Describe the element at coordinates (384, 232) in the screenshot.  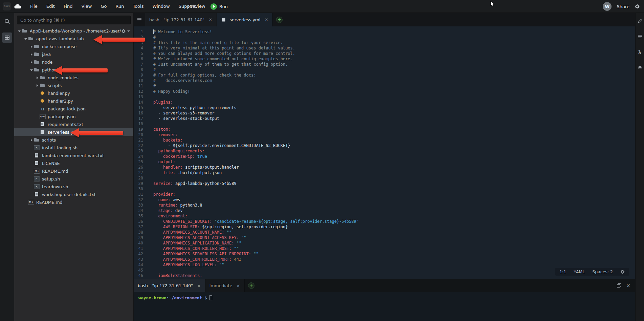
I see `code-line: 38 APPDYNAMICS_ACCOUNT_NAME: ""` at that location.